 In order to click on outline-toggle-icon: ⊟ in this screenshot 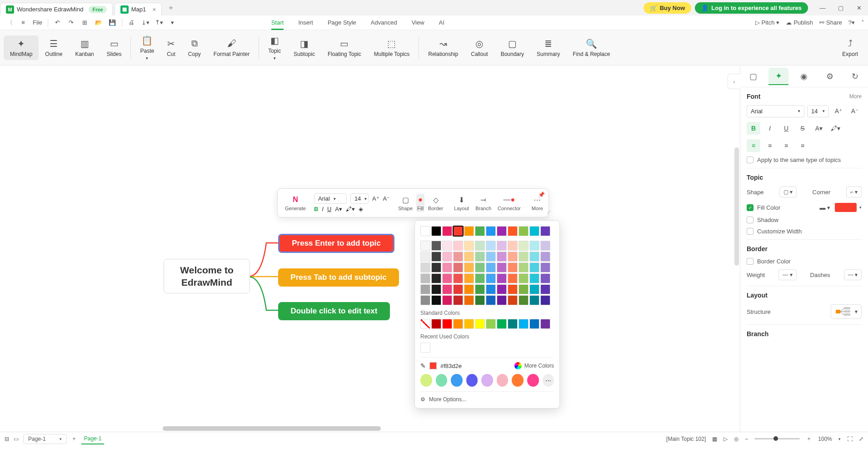, I will do `click(7, 439)`.